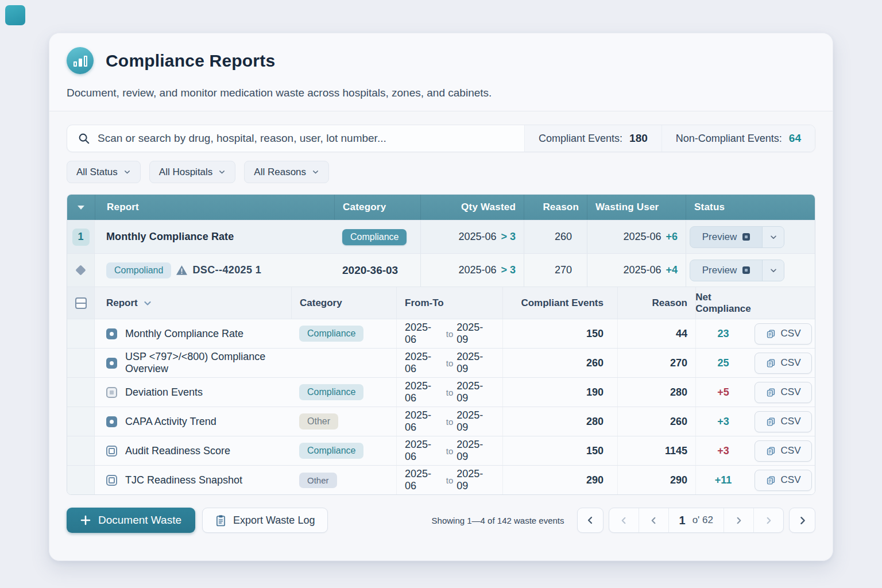  Describe the element at coordinates (656, 480) in the screenshot. I see `reason-cell: 290` at that location.